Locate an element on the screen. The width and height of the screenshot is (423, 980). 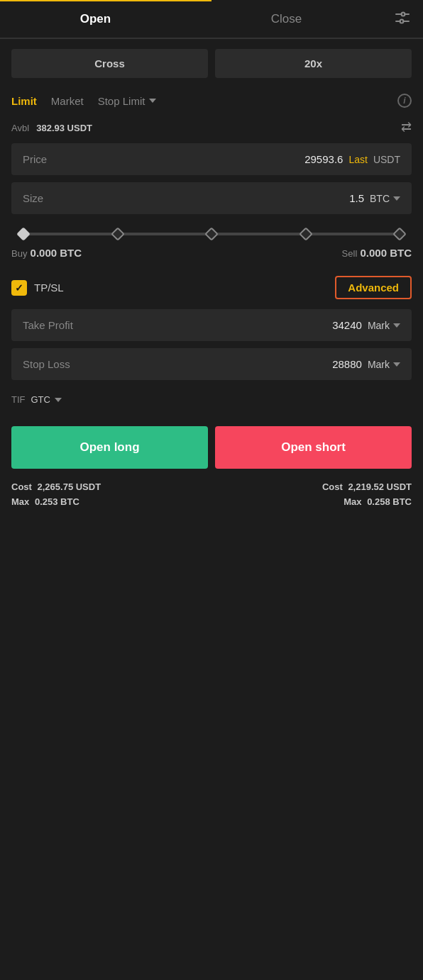
take-profit-value: 34240 is located at coordinates (347, 325).